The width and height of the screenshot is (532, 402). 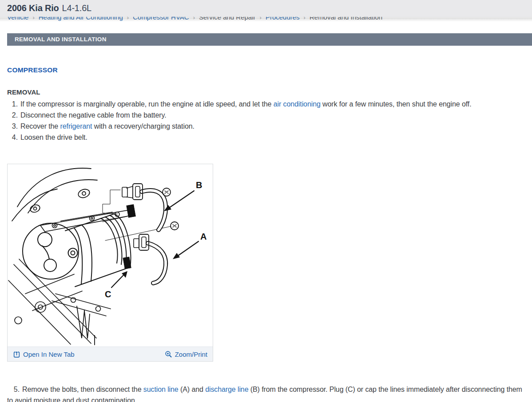 I want to click on step-5: 5.Remove the bolts, then disconnect the …, so click(x=266, y=393).